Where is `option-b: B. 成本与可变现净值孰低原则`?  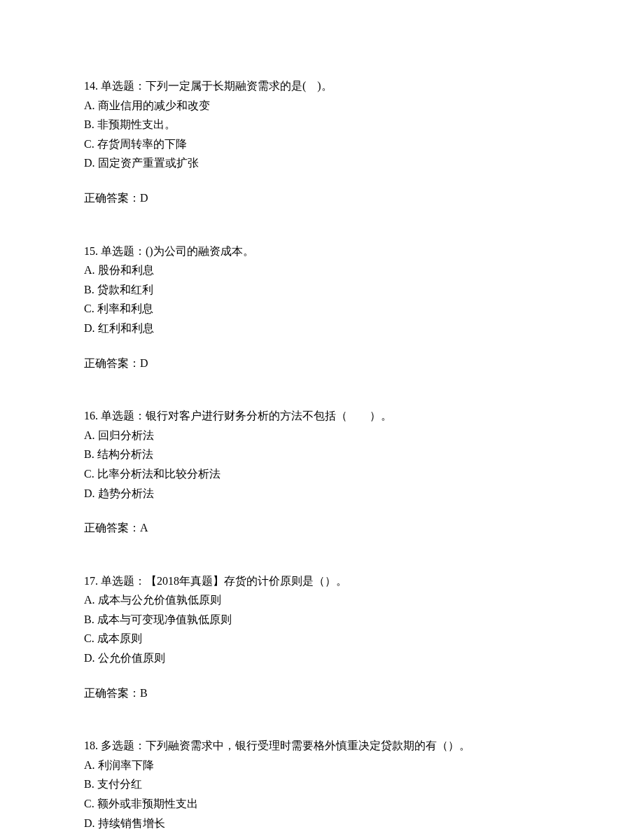 option-b: B. 成本与可变现净值孰低原则 is located at coordinates (322, 620).